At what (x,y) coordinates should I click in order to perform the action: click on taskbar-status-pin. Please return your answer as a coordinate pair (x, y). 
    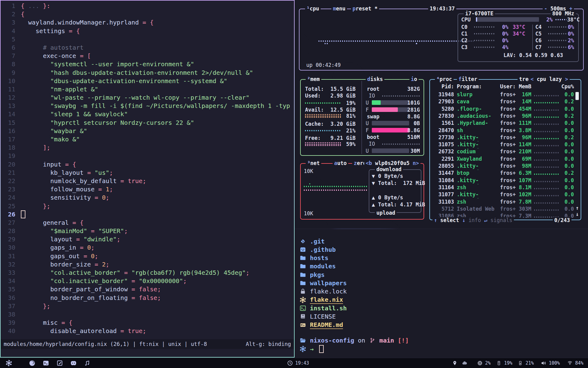
    Looking at the image, I should click on (455, 363).